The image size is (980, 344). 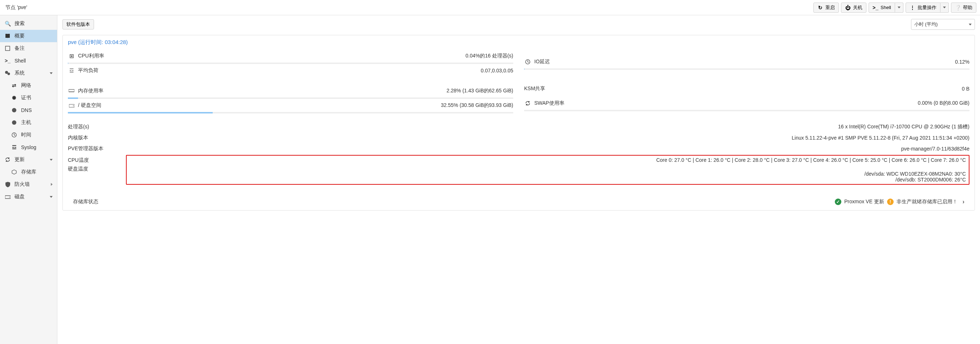 What do you see at coordinates (29, 172) in the screenshot?
I see `nav-repos: 存储库` at bounding box center [29, 172].